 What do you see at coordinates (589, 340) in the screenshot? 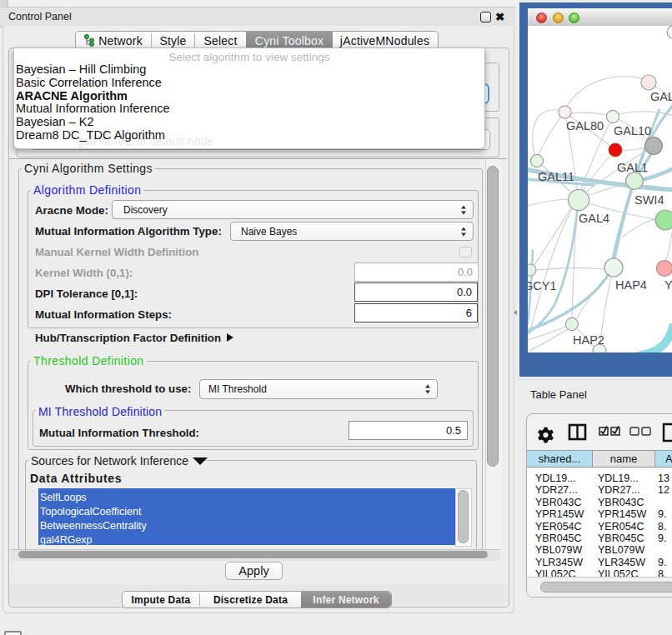
I see `svg-text: HAP2` at bounding box center [589, 340].